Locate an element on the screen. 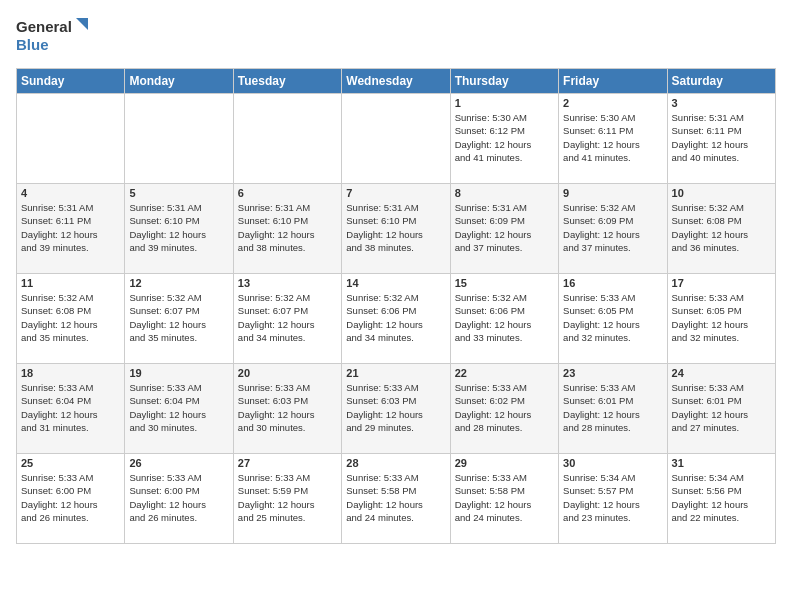 This screenshot has height=612, width=792. day-cell: 30Sunrise: 5:34 AMSunset: 5:57 PMDayligh… is located at coordinates (613, 499).